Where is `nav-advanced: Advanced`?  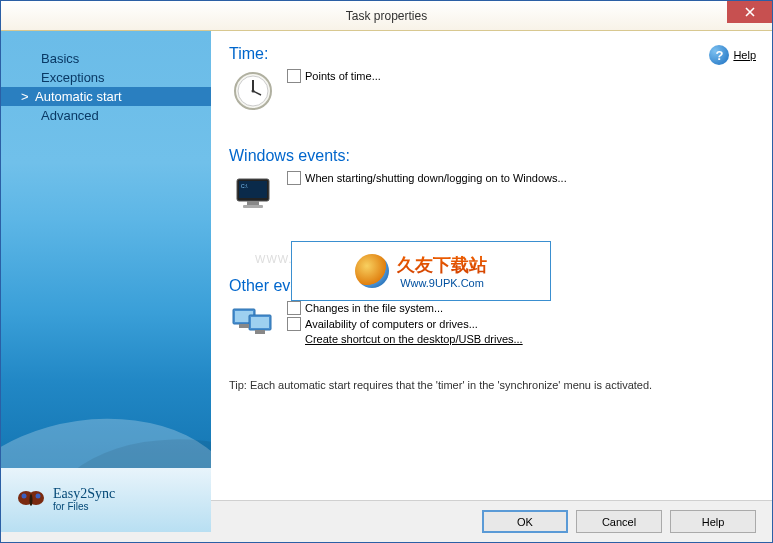
nav-advanced: Advanced is located at coordinates (106, 116).